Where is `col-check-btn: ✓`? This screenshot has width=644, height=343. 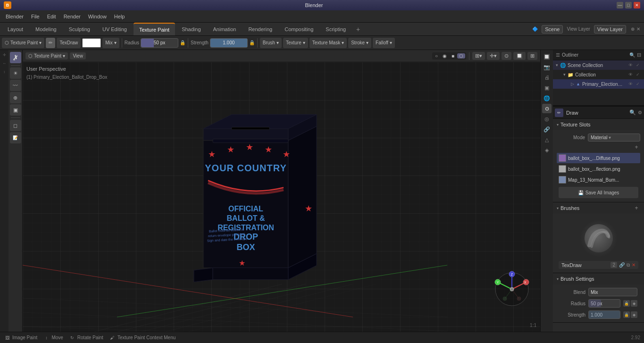 col-check-btn: ✓ is located at coordinates (638, 75).